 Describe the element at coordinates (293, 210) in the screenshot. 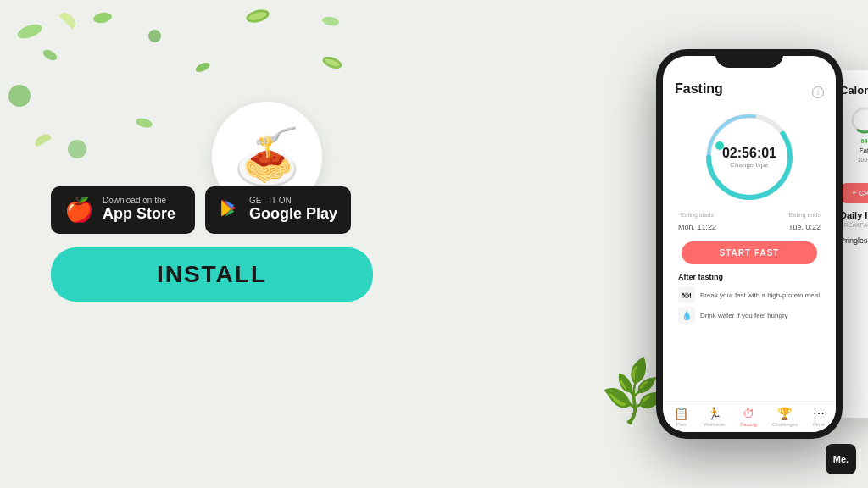

I see `google-play-text: GET IT ON Google Play` at that location.